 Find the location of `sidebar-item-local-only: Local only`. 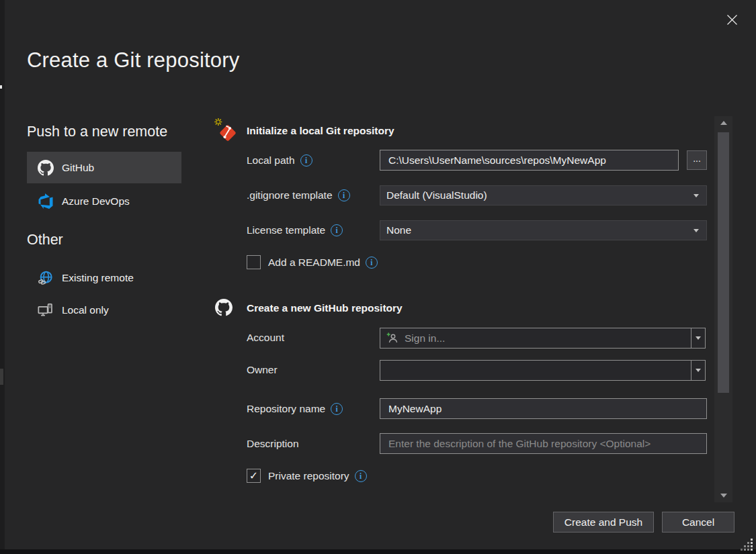

sidebar-item-local-only: Local only is located at coordinates (104, 310).